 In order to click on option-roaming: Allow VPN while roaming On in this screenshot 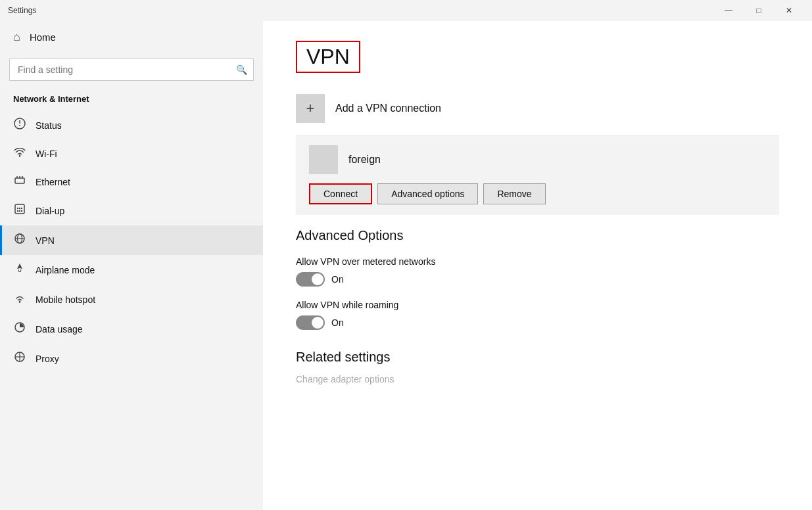, I will do `click(538, 315)`.